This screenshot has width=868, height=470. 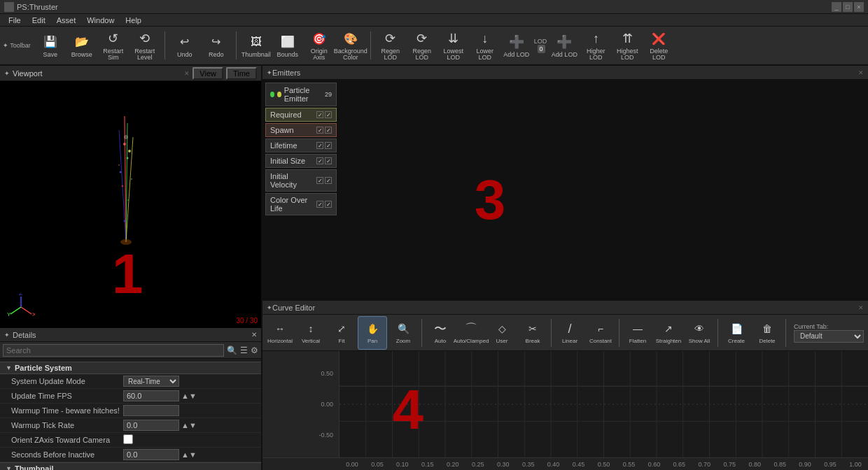 I want to click on search-input, so click(x=113, y=350).